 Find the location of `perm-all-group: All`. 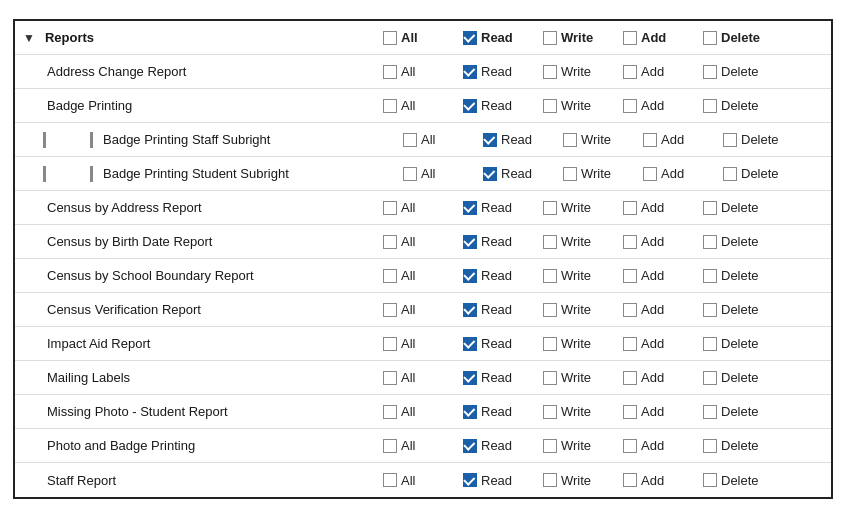

perm-all-group: All is located at coordinates (423, 106).